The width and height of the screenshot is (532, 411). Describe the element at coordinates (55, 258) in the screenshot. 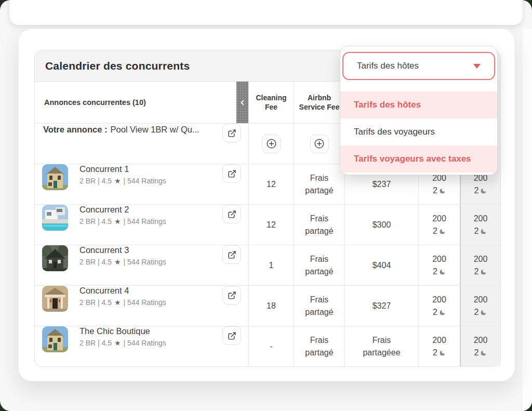

I see `listing-thumbnail-dark-cottage` at that location.